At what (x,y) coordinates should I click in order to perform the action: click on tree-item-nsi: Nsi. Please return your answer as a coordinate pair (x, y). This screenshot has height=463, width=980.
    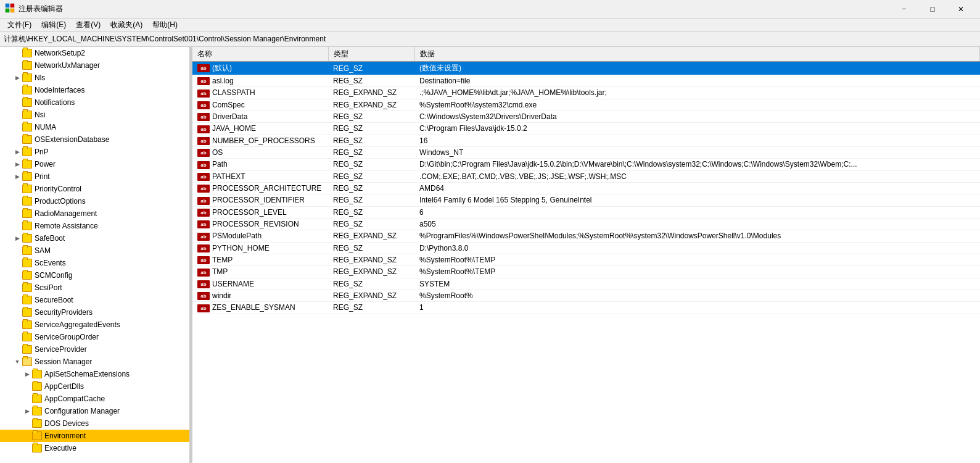
    Looking at the image, I should click on (95, 115).